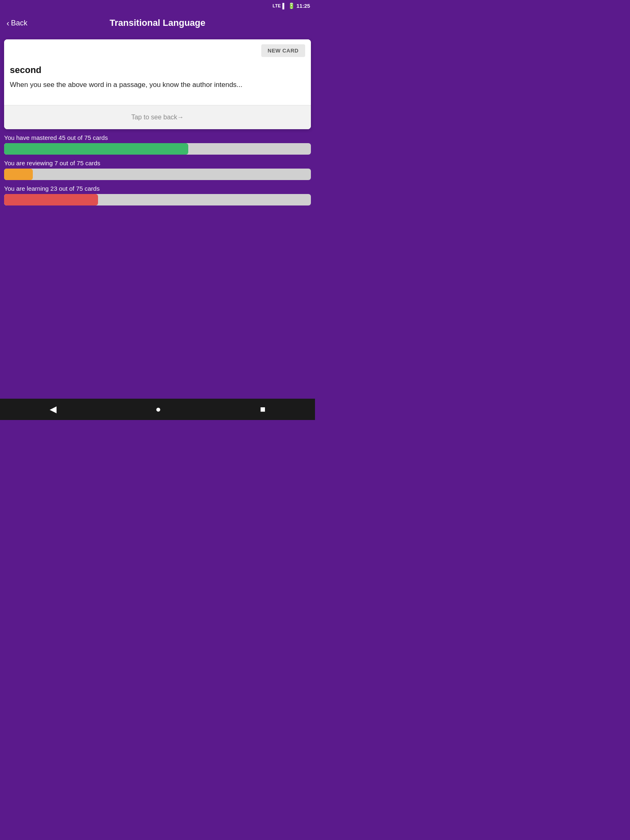 This screenshot has width=630, height=840. What do you see at coordinates (277, 6) in the screenshot?
I see `lte-icon: LTE` at bounding box center [277, 6].